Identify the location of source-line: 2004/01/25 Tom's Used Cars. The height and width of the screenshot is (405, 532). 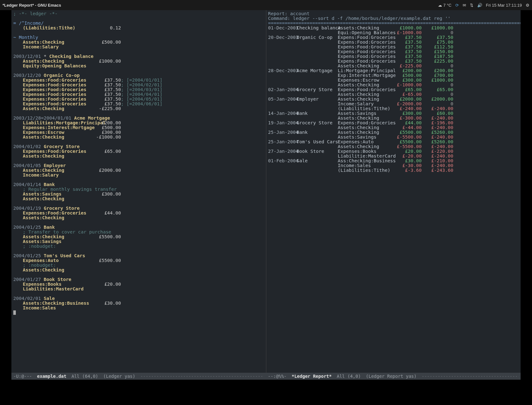
(139, 256).